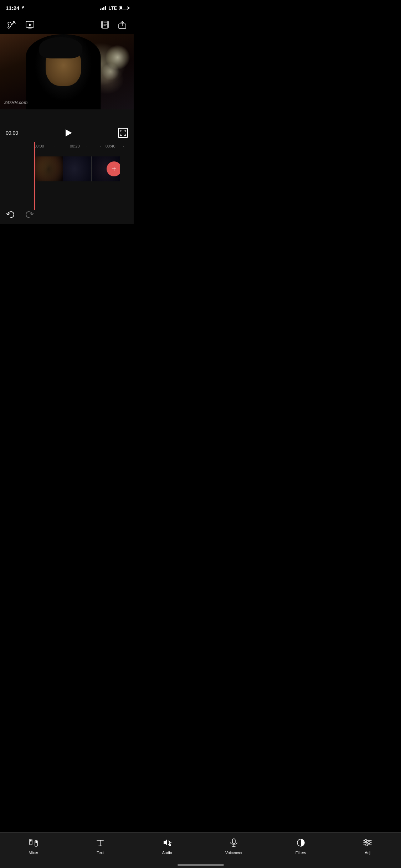 The image size is (401, 868). I want to click on top-toolbar, so click(67, 25).